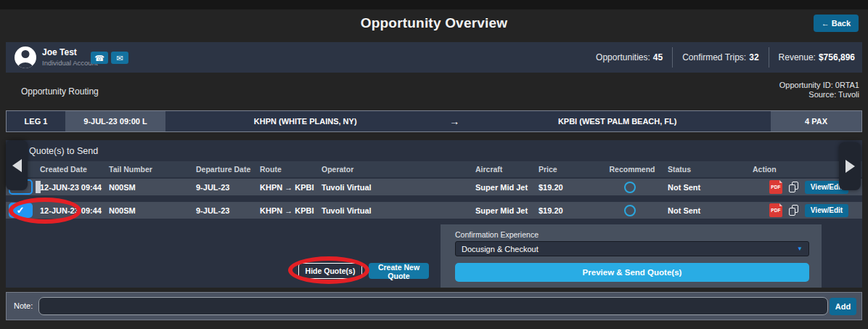  Describe the element at coordinates (223, 169) in the screenshot. I see `col-departure-date: Departure Date` at that location.